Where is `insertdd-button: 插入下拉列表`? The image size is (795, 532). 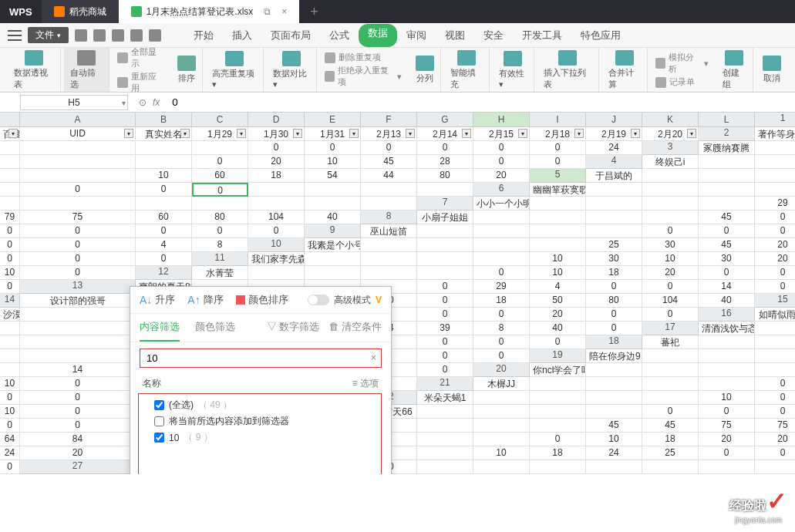
insertdd-button: 插入下拉列表 is located at coordinates (568, 69).